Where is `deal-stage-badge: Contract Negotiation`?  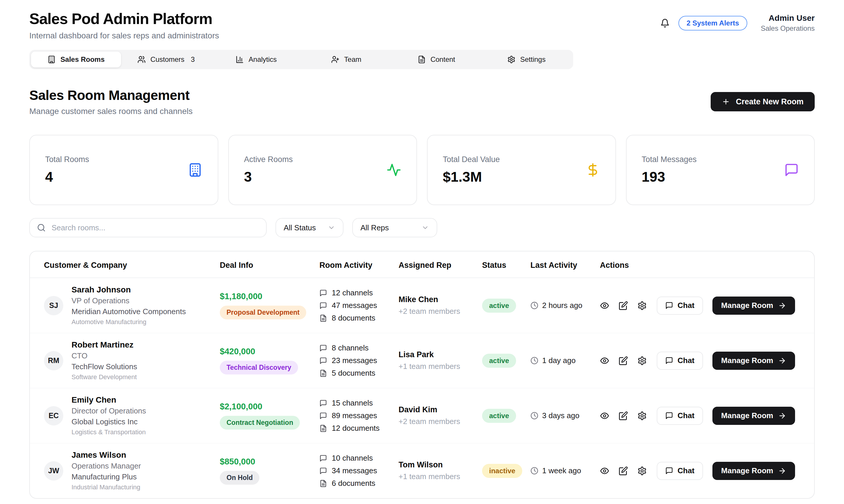
deal-stage-badge: Contract Negotiation is located at coordinates (260, 422).